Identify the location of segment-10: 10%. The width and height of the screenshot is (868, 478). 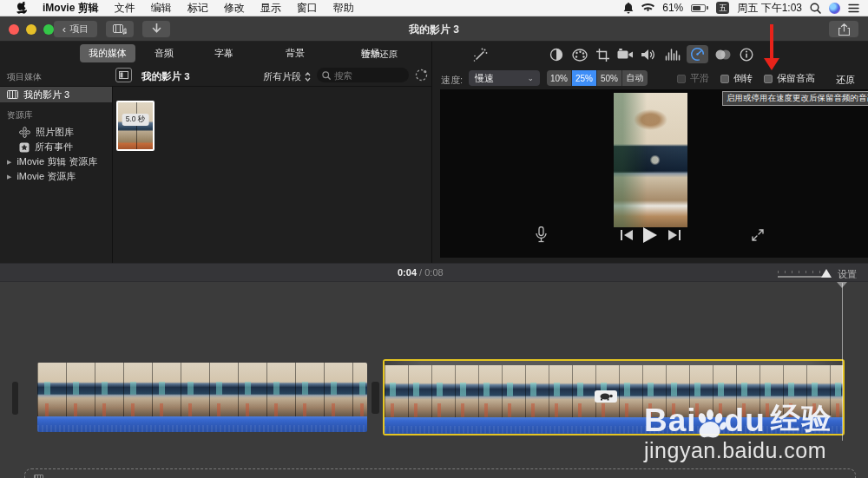
(559, 78).